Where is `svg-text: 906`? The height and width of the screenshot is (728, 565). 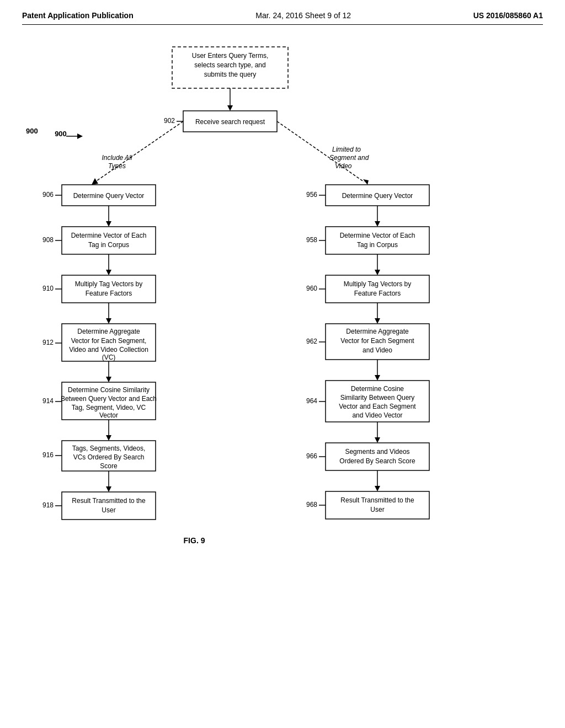 svg-text: 906 is located at coordinates (48, 195).